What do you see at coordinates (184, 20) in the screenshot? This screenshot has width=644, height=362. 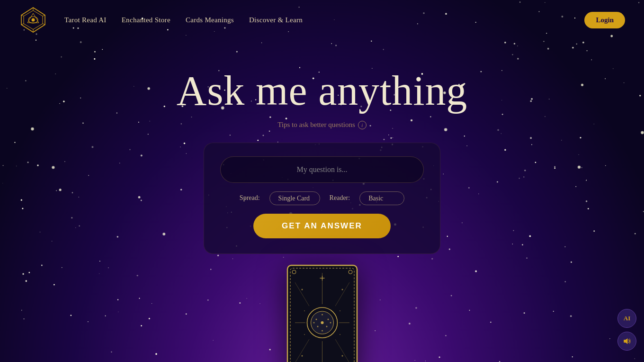 I see `nav-links: Tarot Read AI Enchanted Store Cards Mean…` at bounding box center [184, 20].